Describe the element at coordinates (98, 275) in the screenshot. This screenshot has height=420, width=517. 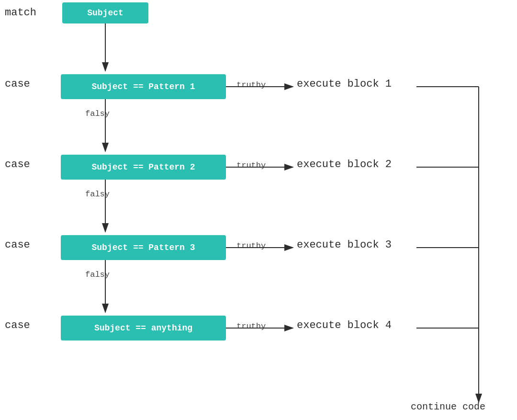
I see `falsy-label-3: falsy` at that location.